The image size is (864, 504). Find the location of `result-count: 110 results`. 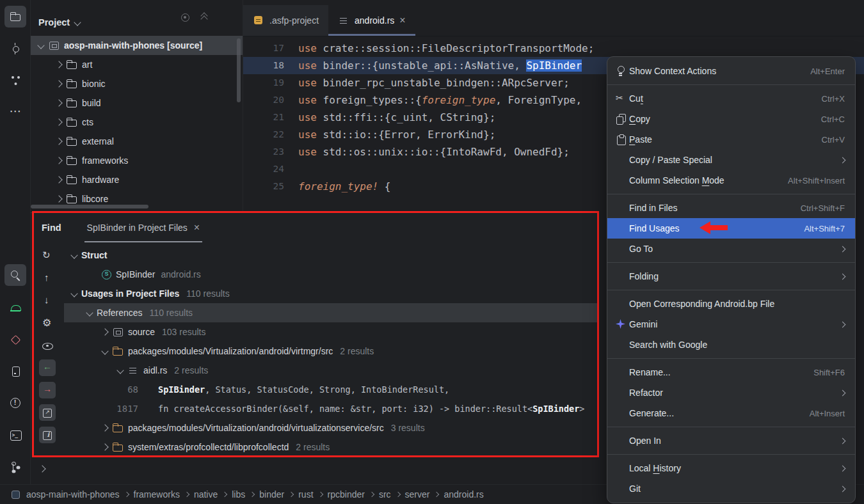

result-count: 110 results is located at coordinates (207, 294).